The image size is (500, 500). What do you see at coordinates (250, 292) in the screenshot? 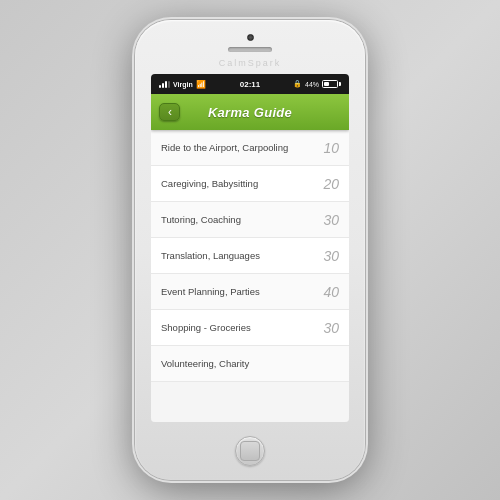
I see `list-item: Event Planning, Parties40` at bounding box center [250, 292].